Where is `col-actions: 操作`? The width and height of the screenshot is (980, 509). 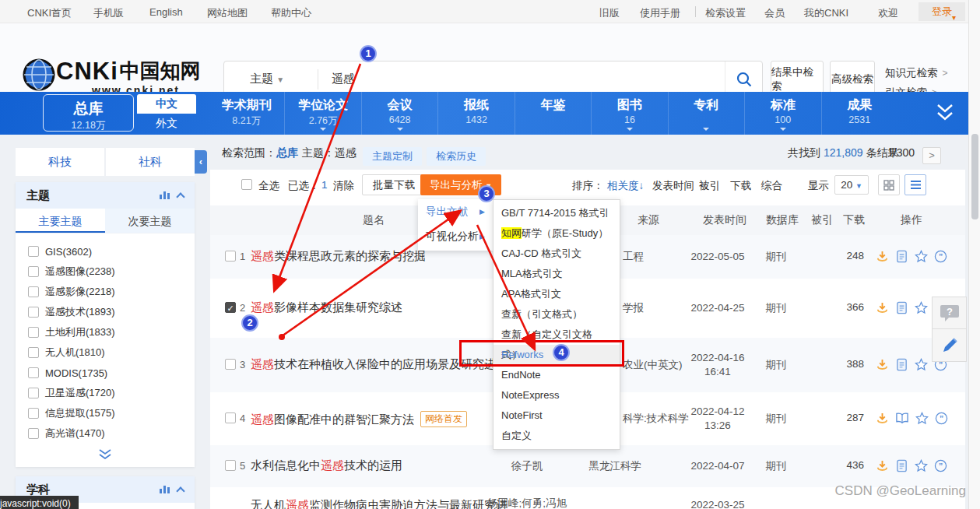 col-actions: 操作 is located at coordinates (912, 220).